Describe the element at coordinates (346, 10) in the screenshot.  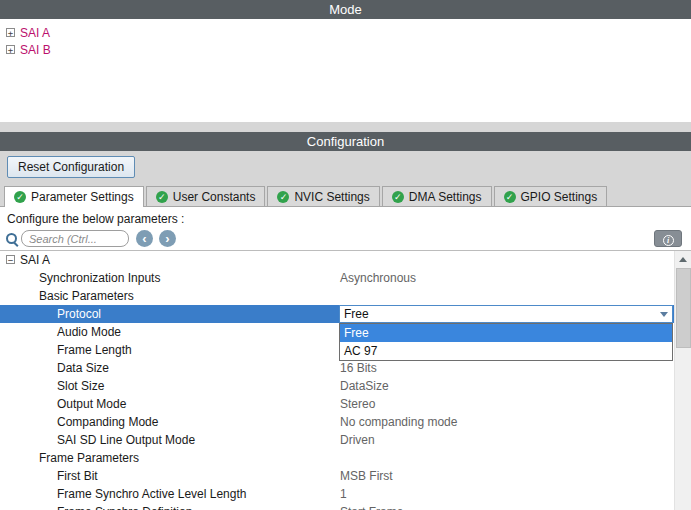
I see `mode-panel-header: Mode` at that location.